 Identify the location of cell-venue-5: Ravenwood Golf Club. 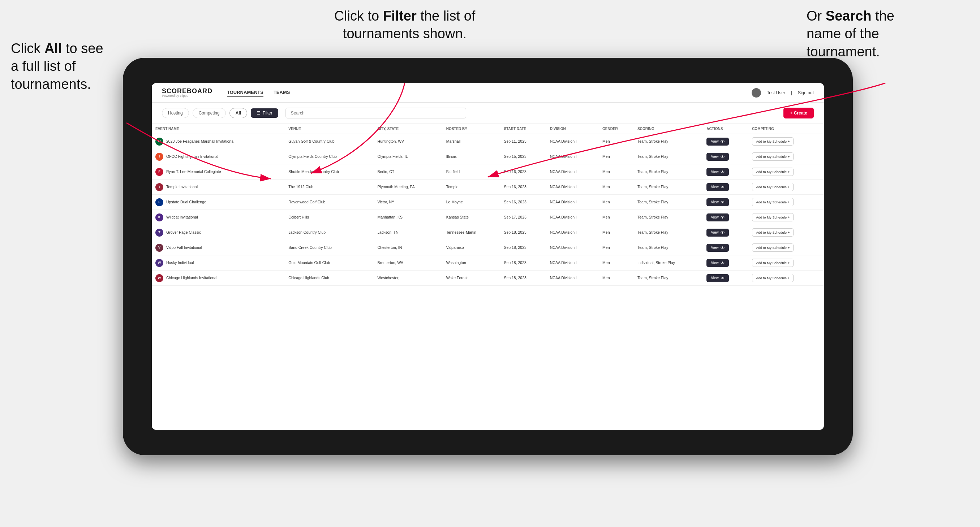
(329, 202).